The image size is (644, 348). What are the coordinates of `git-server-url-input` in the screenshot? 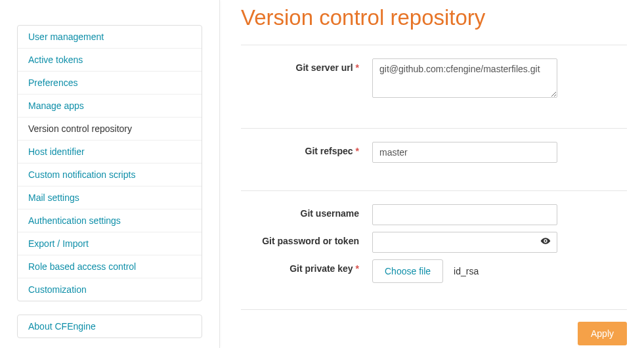 It's located at (465, 78).